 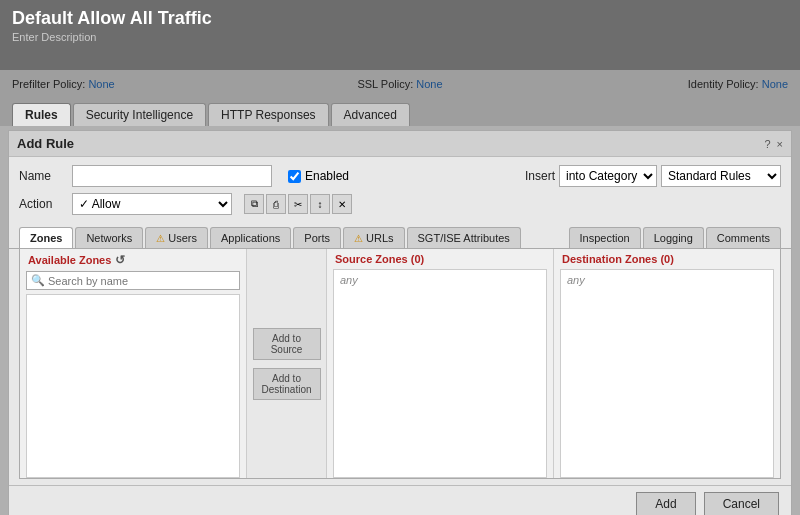 What do you see at coordinates (133, 260) in the screenshot?
I see `available-zones-title: Available Zones ↺` at bounding box center [133, 260].